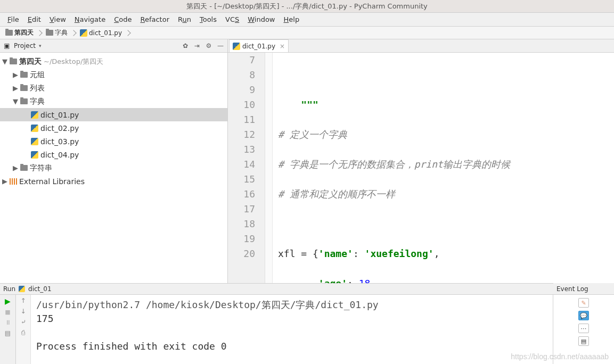 Image resolution: width=614 pixels, height=364 pixels. Describe the element at coordinates (90, 19) in the screenshot. I see `menu-navigate: Navigate` at that location.